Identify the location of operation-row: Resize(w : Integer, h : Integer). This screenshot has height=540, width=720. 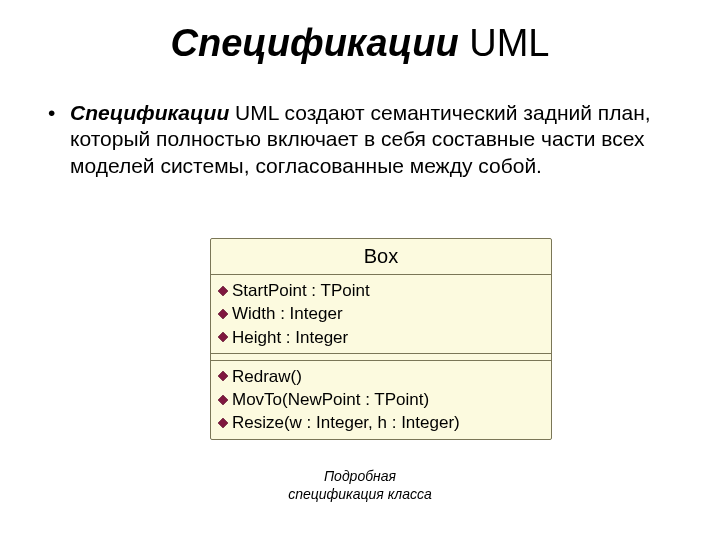
(381, 422).